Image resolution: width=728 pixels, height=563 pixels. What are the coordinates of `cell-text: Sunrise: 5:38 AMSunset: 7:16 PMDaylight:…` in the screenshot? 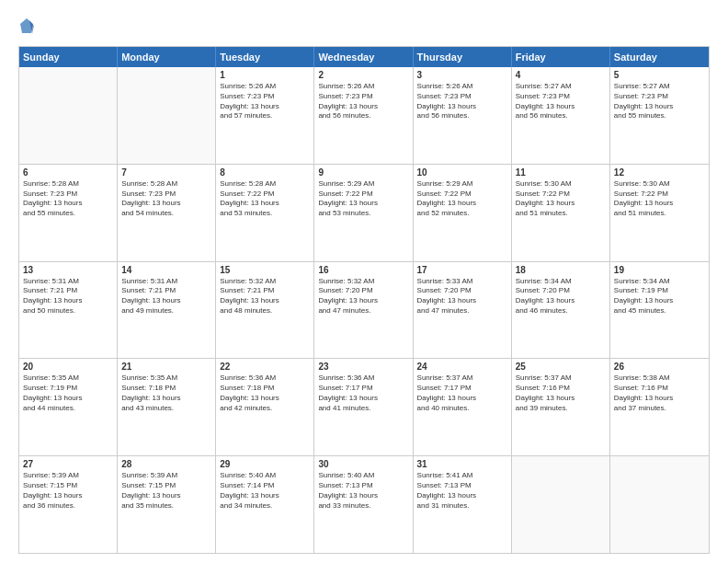 It's located at (660, 394).